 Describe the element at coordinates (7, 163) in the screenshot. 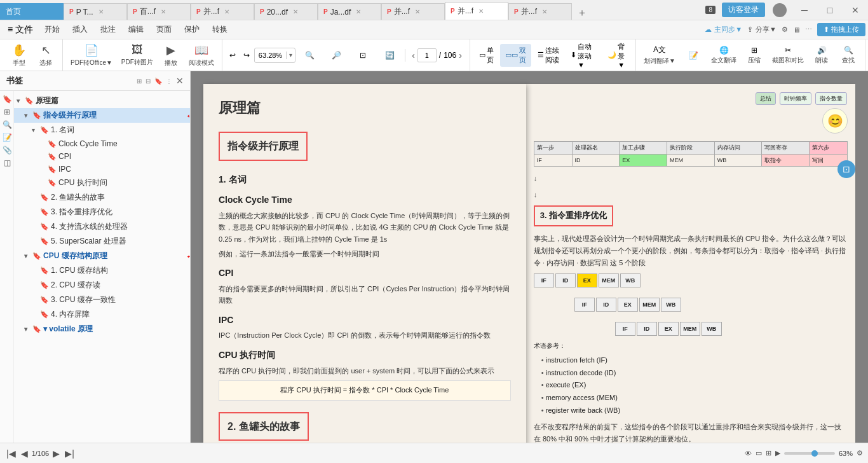

I see `layer-panel-icon: ◫` at that location.